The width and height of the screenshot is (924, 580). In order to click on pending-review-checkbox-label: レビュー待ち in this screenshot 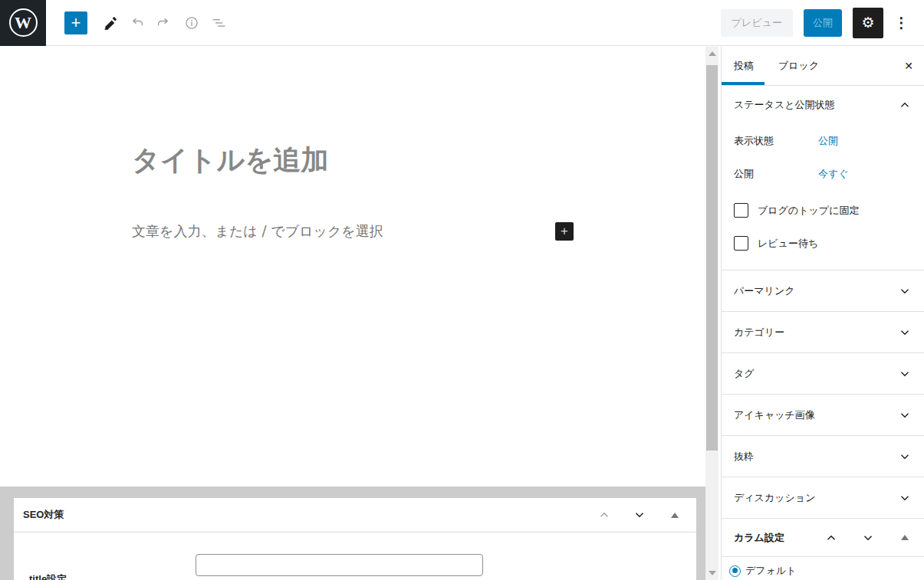, I will do `click(788, 244)`.